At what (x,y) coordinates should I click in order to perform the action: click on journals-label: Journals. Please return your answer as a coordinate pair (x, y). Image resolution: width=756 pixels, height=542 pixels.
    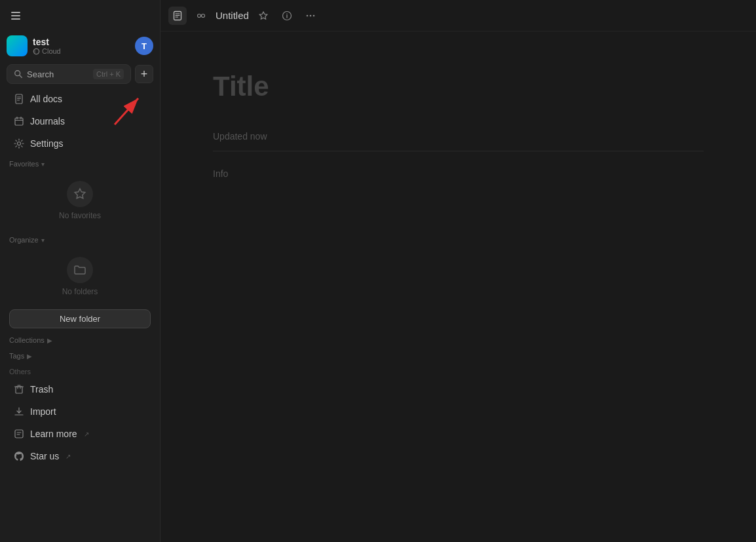
    Looking at the image, I should click on (47, 121).